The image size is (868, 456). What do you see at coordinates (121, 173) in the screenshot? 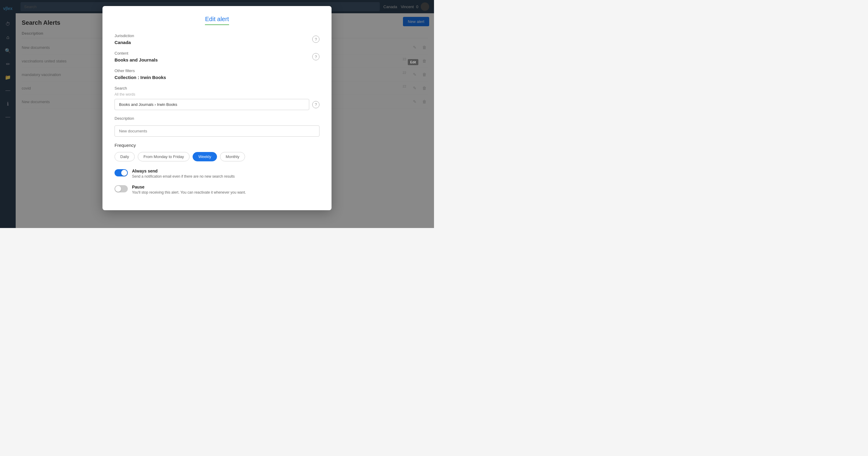
I see `always-send-toggle` at bounding box center [121, 173].